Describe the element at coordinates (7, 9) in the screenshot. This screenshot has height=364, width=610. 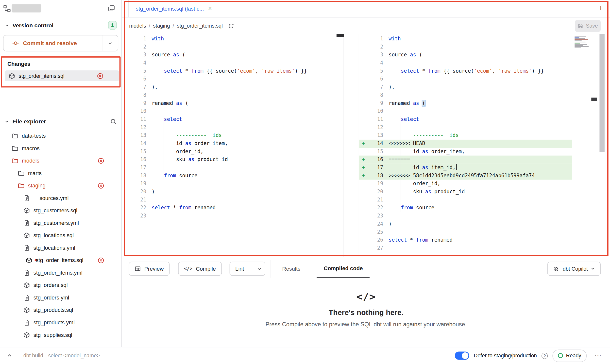
I see `lineage-icon` at that location.